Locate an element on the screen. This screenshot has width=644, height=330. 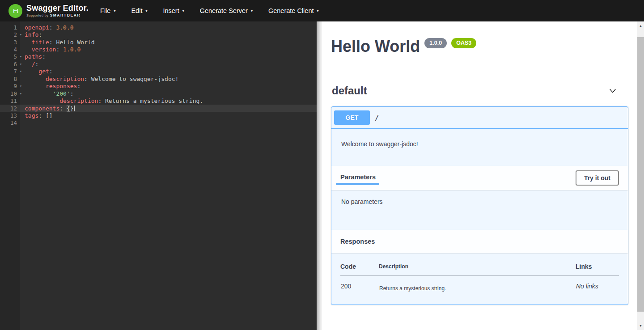
token: 3.0.0 is located at coordinates (64, 28).